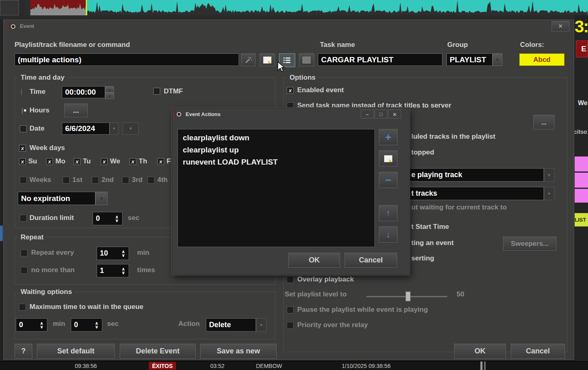 The height and width of the screenshot is (370, 588). What do you see at coordinates (307, 8) in the screenshot?
I see `waveform-bar` at bounding box center [307, 8].